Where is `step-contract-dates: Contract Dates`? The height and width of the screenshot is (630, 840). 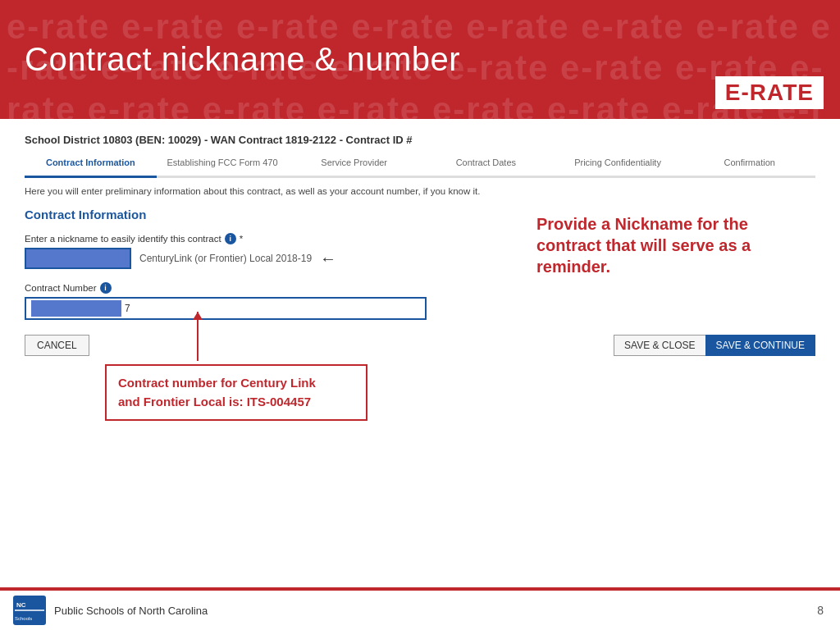
step-contract-dates: Contract Dates is located at coordinates (486, 164).